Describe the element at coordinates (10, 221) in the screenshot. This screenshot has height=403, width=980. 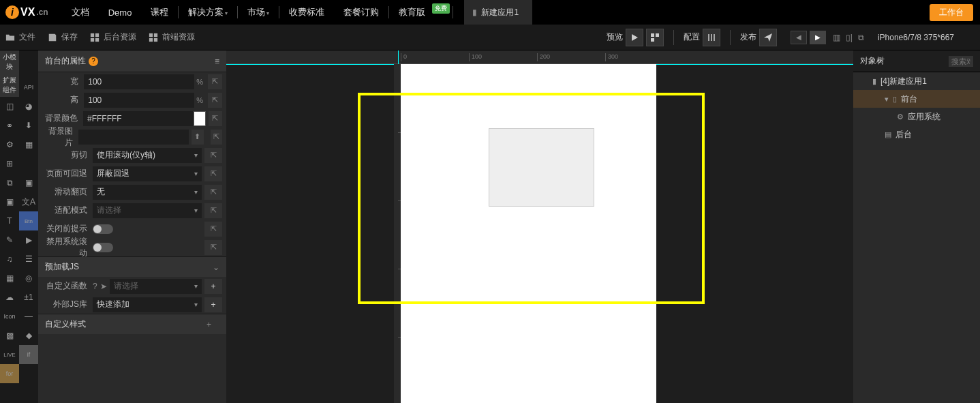
I see `text-icon: T` at that location.